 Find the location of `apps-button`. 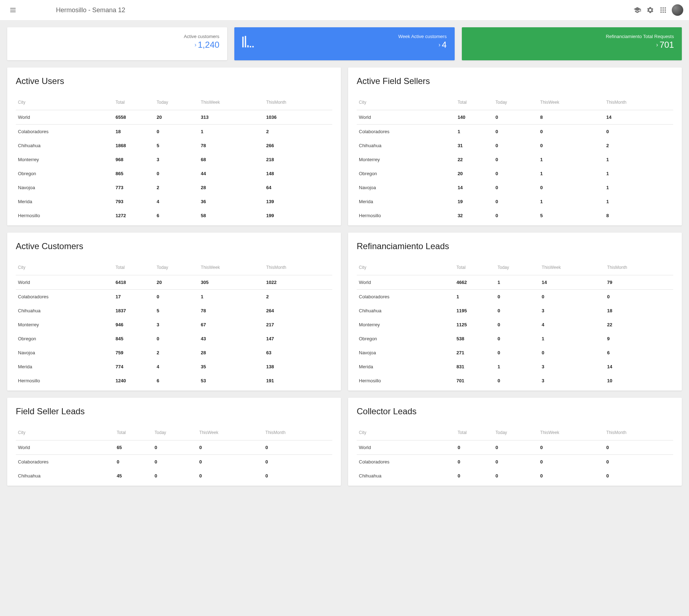

apps-button is located at coordinates (663, 10).